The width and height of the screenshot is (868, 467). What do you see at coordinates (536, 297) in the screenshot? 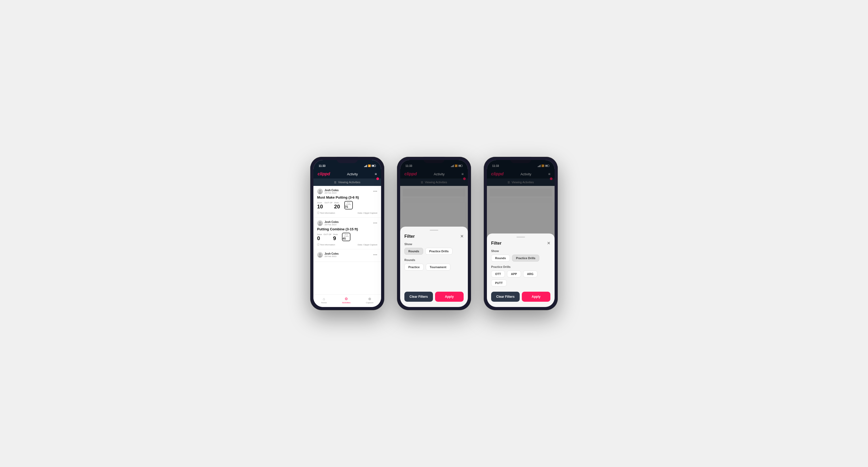
I see `apply-btn-3: Apply` at bounding box center [536, 297].